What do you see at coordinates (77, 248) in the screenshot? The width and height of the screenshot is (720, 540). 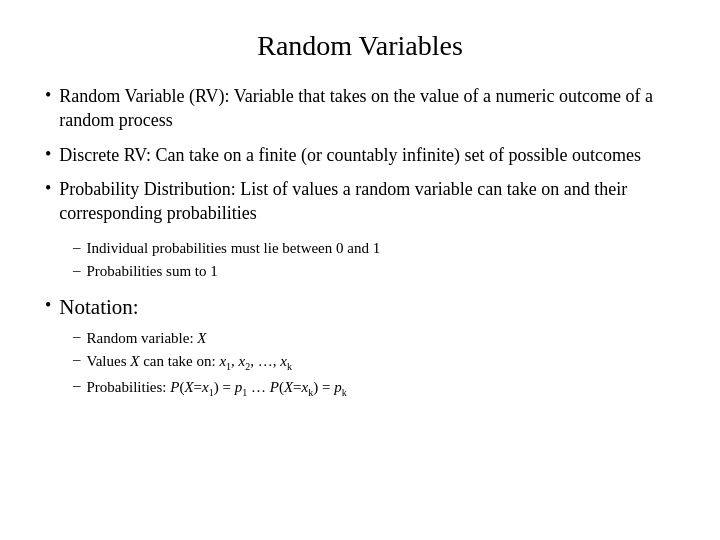 I see `sub-dash-1: –` at bounding box center [77, 248].